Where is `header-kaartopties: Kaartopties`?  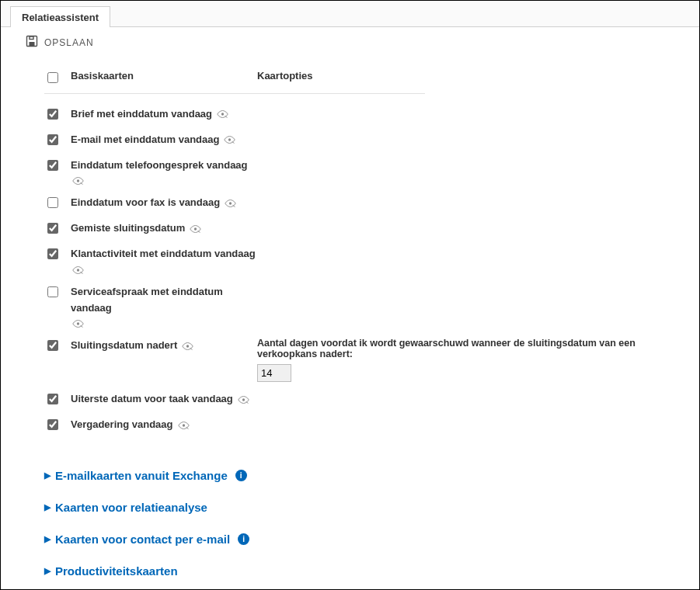
header-kaartopties: Kaartopties is located at coordinates (285, 78).